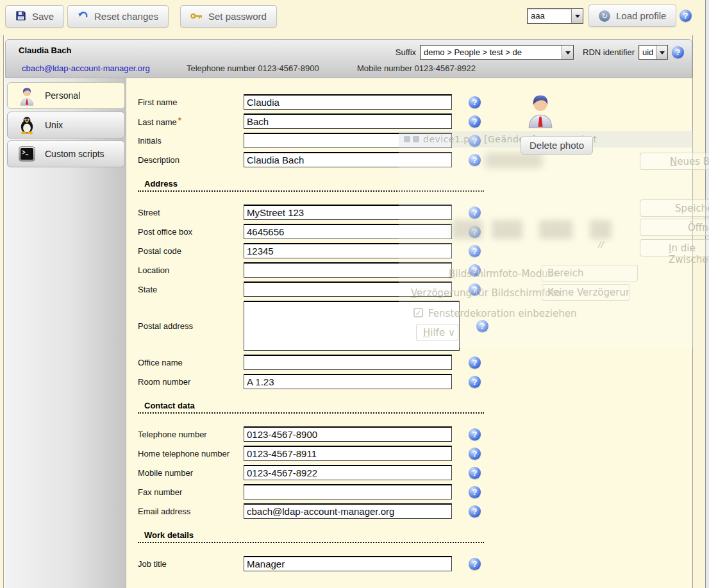  Describe the element at coordinates (549, 16) in the screenshot. I see `profile-select-value: aaa` at that location.